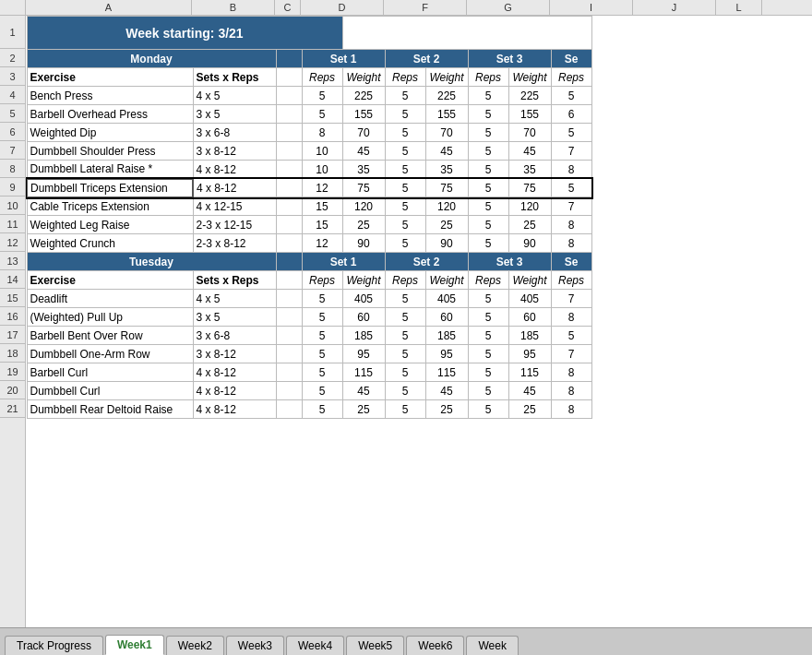  What do you see at coordinates (13, 390) in the screenshot?
I see `row-num-20: 20` at bounding box center [13, 390].